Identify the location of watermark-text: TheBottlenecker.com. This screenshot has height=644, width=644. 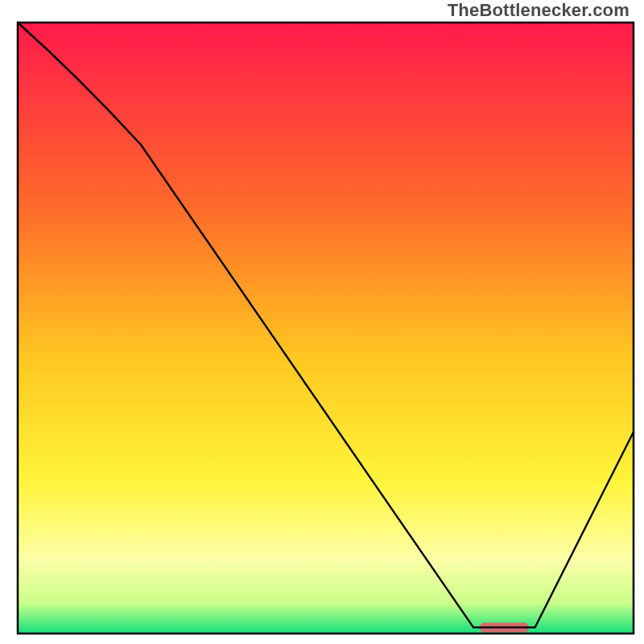
(539, 10).